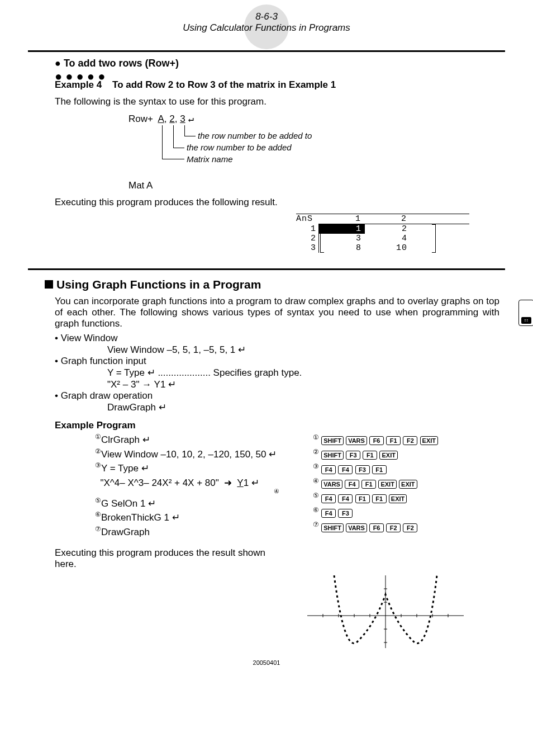 This screenshot has width=533, height=756. Describe the element at coordinates (317, 152) in the screenshot. I see `syntax-block: Row+ A, 2, 3 ↵ the row number to be adde…` at that location.